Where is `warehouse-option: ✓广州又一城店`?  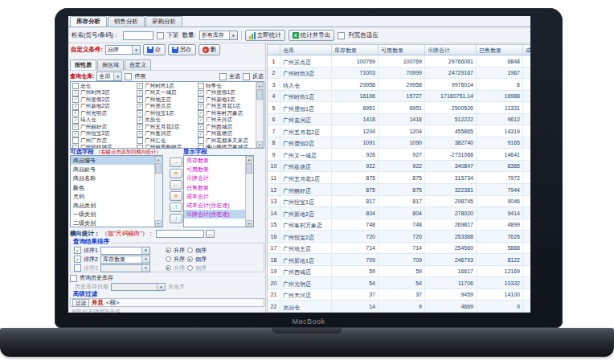
warehouse-option: ✓广州又一城店 is located at coordinates (167, 93).